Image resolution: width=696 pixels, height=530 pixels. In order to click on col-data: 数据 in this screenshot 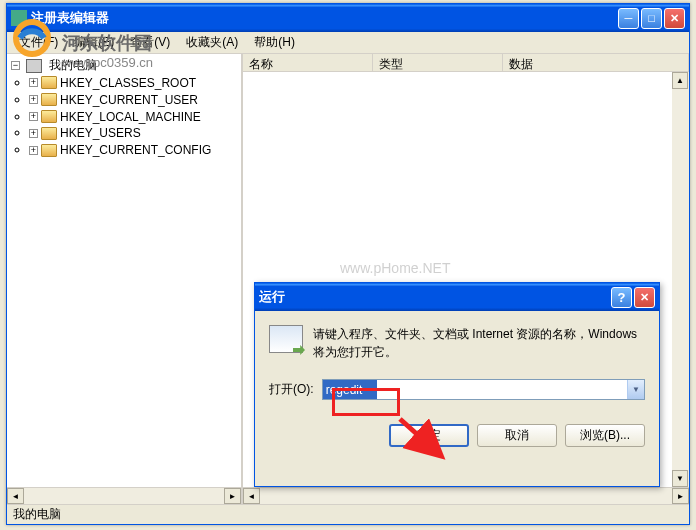, I will do `click(596, 62)`.